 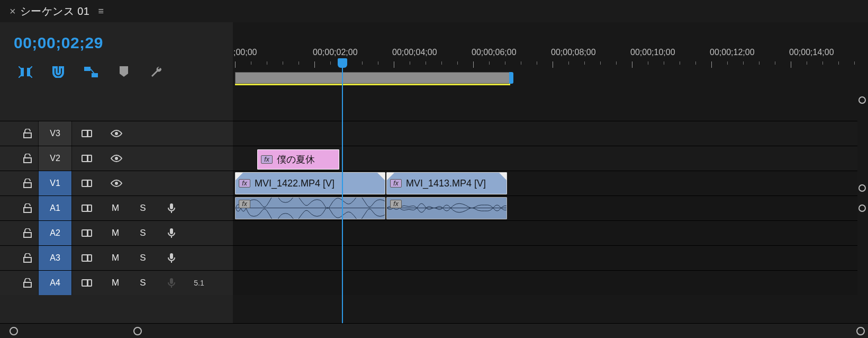 I want to click on settings-wrench-icon, so click(x=157, y=72).